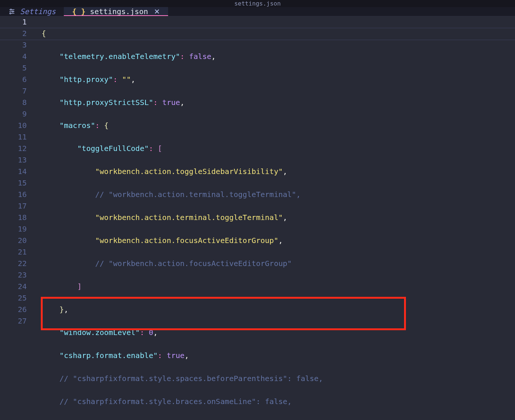  I want to click on line-number: 22, so click(13, 263).